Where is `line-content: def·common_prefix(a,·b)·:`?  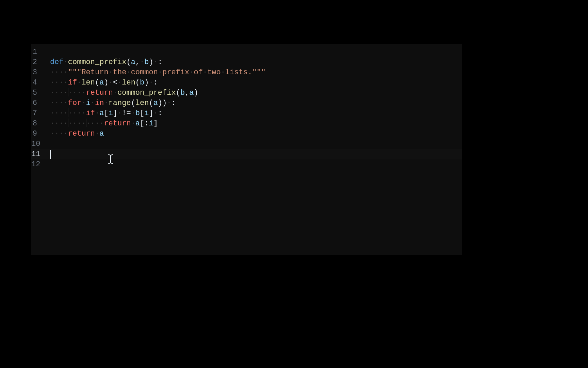 line-content: def·common_prefix(a,·b)·: is located at coordinates (256, 62).